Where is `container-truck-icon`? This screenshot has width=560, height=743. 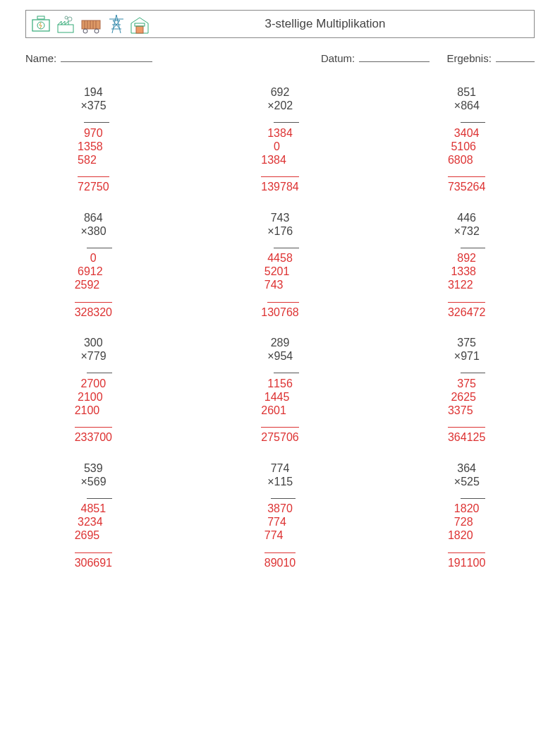 container-truck-icon is located at coordinates (92, 25).